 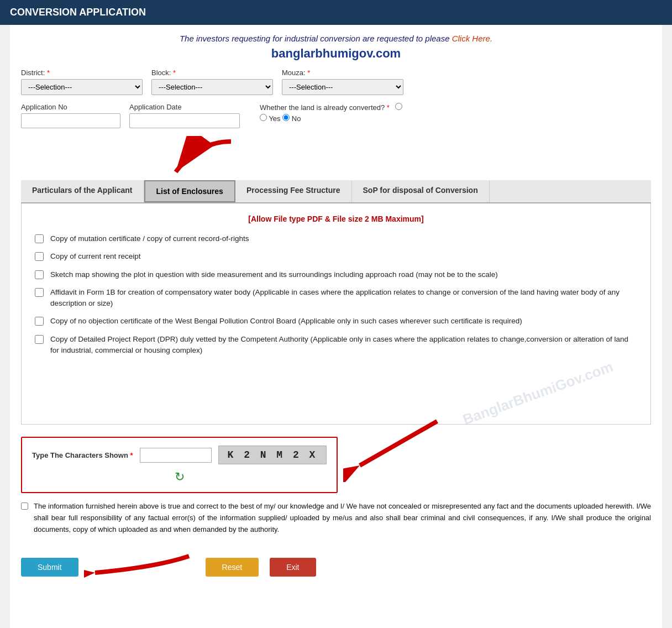 What do you see at coordinates (82, 73) in the screenshot?
I see `district-label: District: *` at bounding box center [82, 73].